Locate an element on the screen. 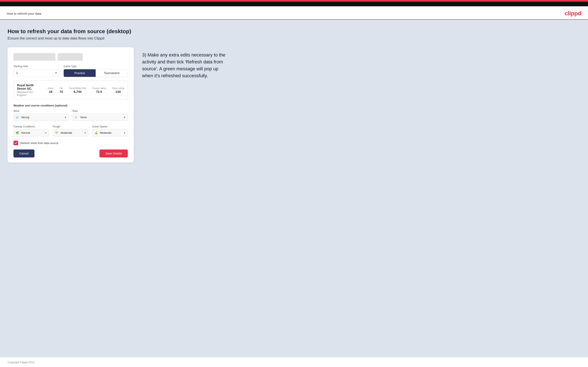  rain-label: Rain is located at coordinates (100, 111).